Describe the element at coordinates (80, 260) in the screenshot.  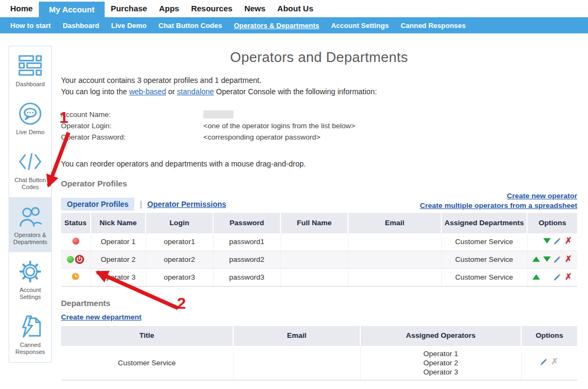
I see `logout-operator-button` at that location.